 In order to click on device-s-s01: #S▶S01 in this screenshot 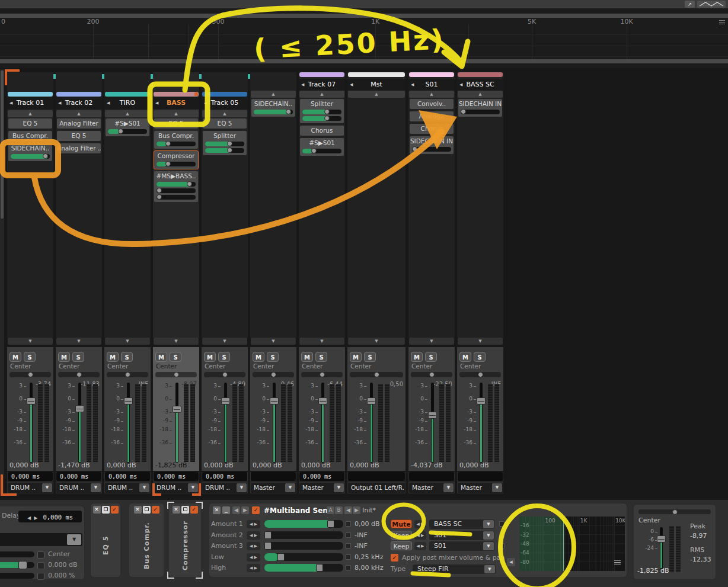, I will do `click(127, 127)`.